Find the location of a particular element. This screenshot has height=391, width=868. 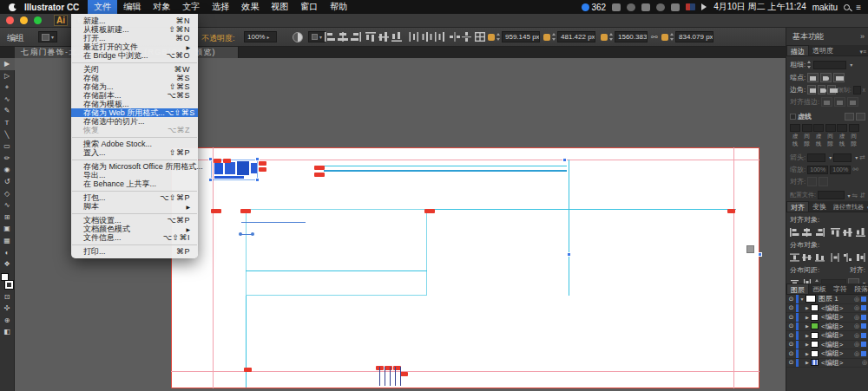

dash-align-icon is located at coordinates (861, 116).